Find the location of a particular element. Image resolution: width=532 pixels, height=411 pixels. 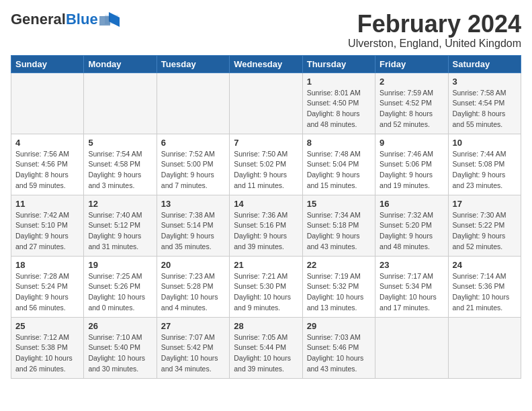

calendar-cell: 25Sunrise: 7:12 AMSunset: 5:38 PMDayligh… is located at coordinates (48, 348).